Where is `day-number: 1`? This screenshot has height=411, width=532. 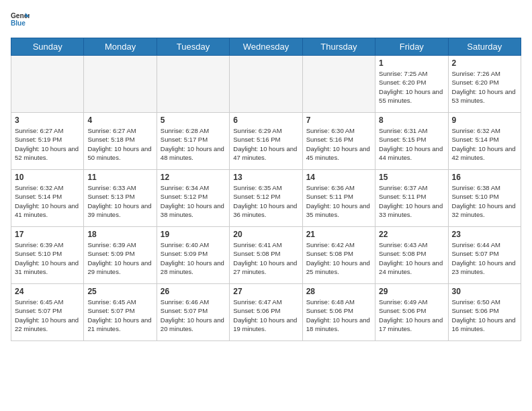
day-number: 1 is located at coordinates (411, 63).